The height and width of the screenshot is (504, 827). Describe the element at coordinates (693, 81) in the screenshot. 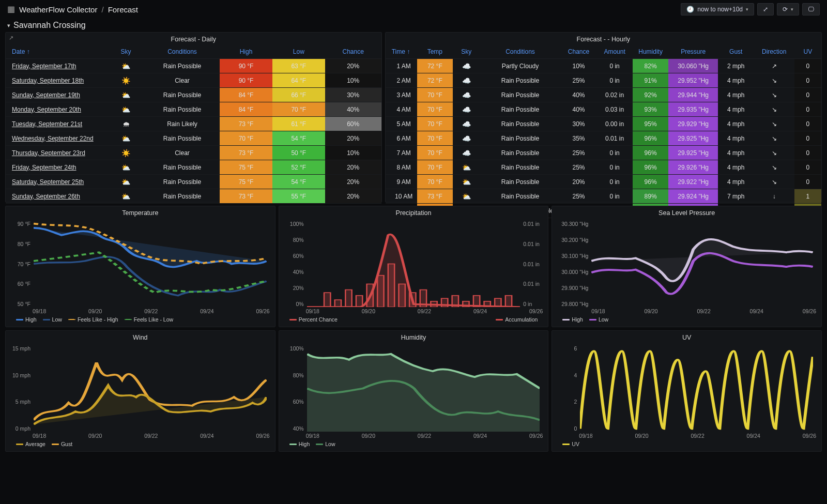

I see `pressure-cell: 29.952 "Hg` at that location.